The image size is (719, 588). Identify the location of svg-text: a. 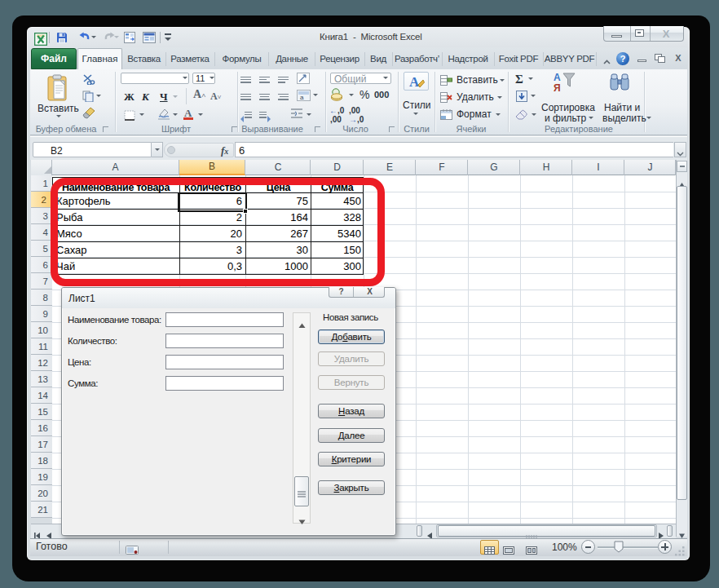
(302, 98).